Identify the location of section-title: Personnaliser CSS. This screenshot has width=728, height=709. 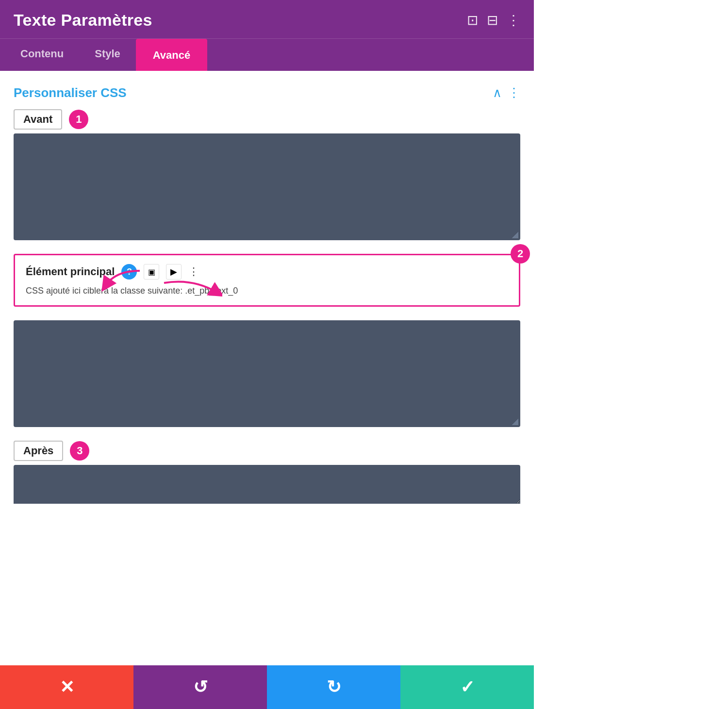
(70, 93).